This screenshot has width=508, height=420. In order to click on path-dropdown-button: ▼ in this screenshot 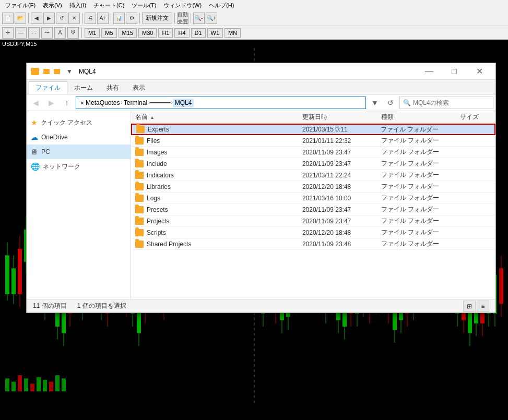, I will do `click(375, 103)`.